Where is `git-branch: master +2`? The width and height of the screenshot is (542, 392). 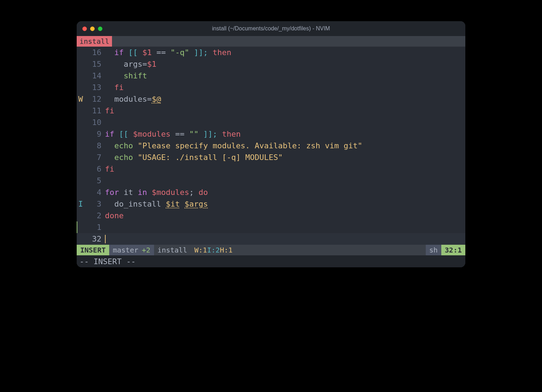 git-branch: master +2 is located at coordinates (131, 250).